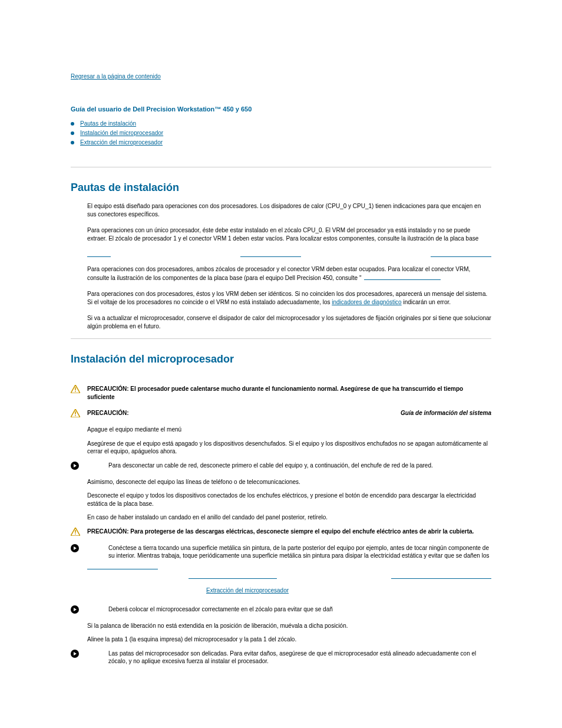 This screenshot has height=728, width=562. What do you see at coordinates (289, 626) in the screenshot?
I see `step: Si la palanca de liberación no está exte…` at bounding box center [289, 626].